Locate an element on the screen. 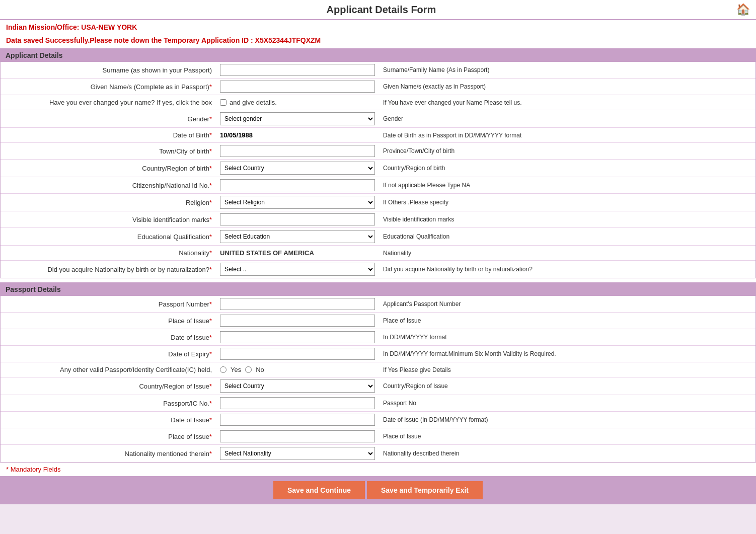  other-nationality-select: Select Nationality is located at coordinates (297, 453).